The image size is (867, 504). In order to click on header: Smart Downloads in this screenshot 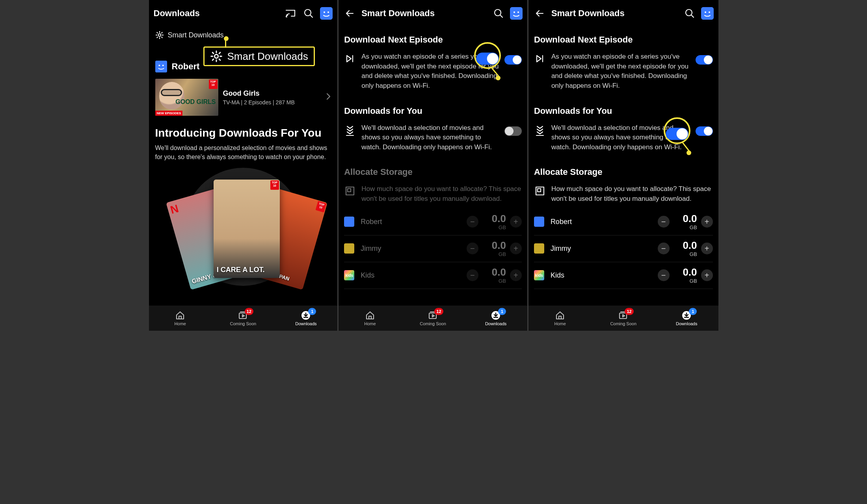, I will do `click(623, 13)`.